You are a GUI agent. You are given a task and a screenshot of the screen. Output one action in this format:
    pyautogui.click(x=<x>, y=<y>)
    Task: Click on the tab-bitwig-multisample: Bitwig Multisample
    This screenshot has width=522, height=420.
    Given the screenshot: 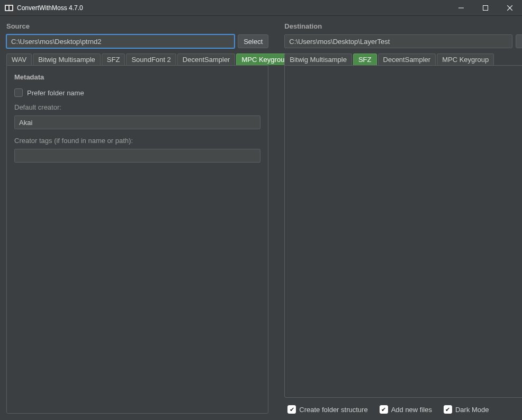 What is the action you would take?
    pyautogui.click(x=67, y=59)
    